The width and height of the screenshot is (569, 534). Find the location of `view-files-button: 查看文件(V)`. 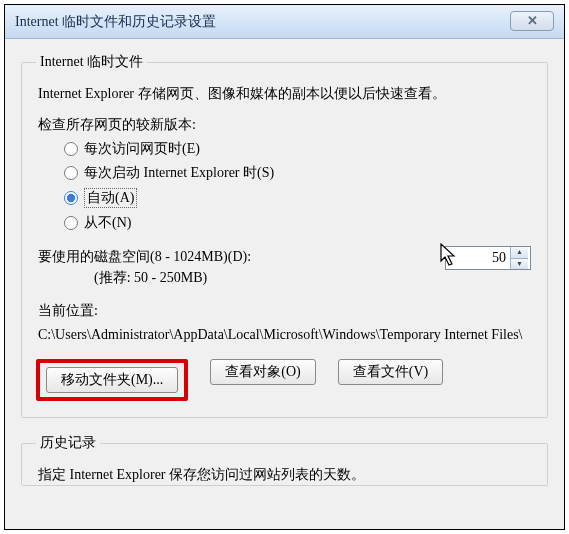

view-files-button: 查看文件(V) is located at coordinates (390, 372).